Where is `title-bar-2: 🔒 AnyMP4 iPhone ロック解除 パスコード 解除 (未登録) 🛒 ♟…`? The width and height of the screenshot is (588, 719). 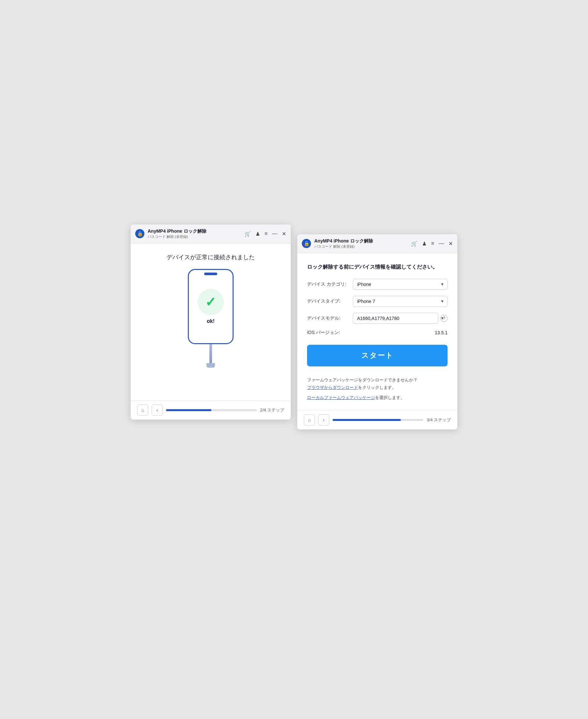
title-bar-2: 🔒 AnyMP4 iPhone ロック解除 パスコード 解除 (未登録) 🛒 ♟… is located at coordinates (377, 244).